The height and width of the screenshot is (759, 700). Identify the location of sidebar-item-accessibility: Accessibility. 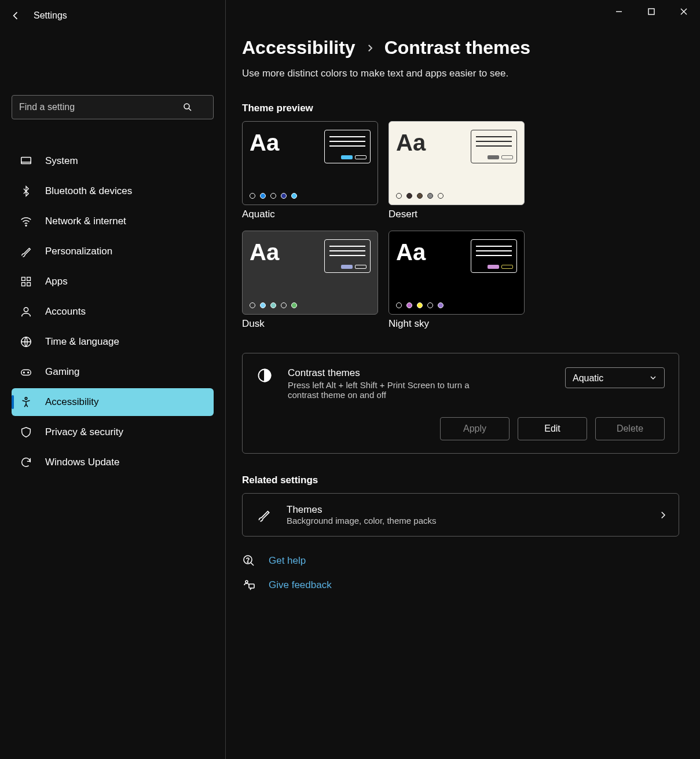
(112, 402).